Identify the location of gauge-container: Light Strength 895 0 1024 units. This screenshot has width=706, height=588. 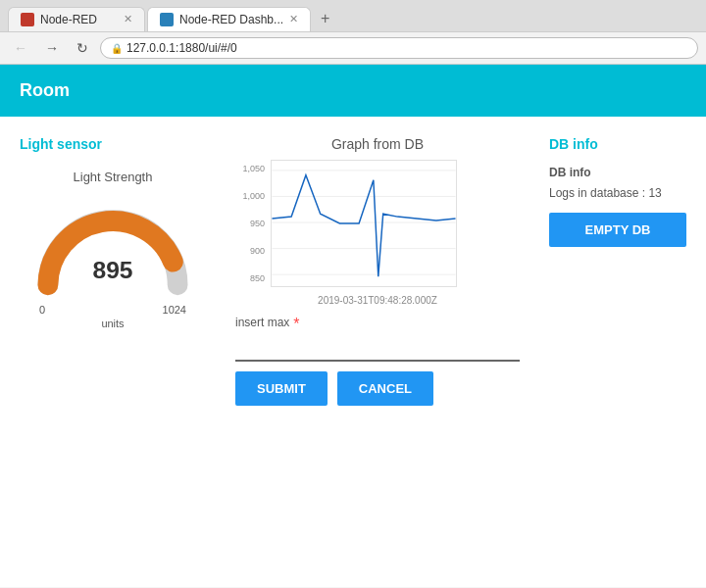
(113, 249).